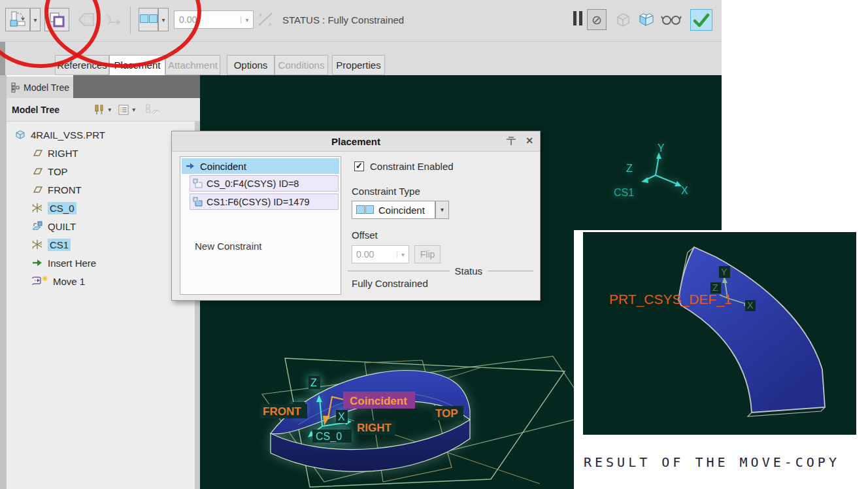  What do you see at coordinates (752, 332) in the screenshot?
I see `result-part-body` at bounding box center [752, 332].